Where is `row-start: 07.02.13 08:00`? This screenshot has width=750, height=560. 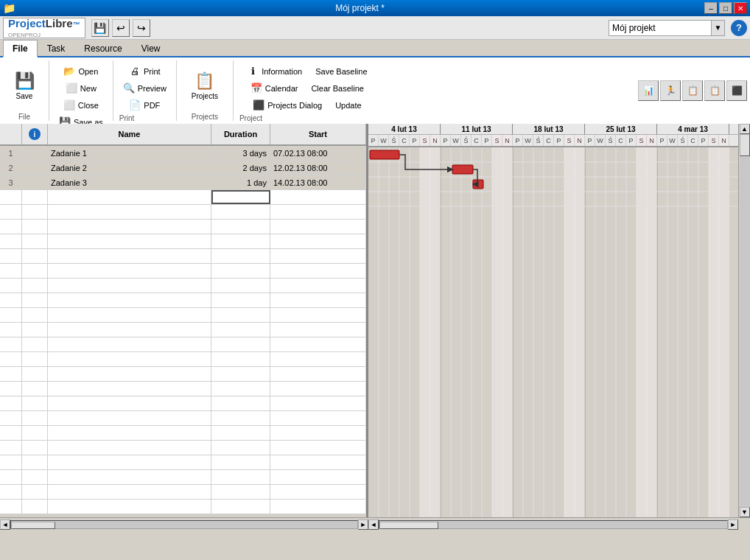 row-start: 07.02.13 08:00 is located at coordinates (318, 153).